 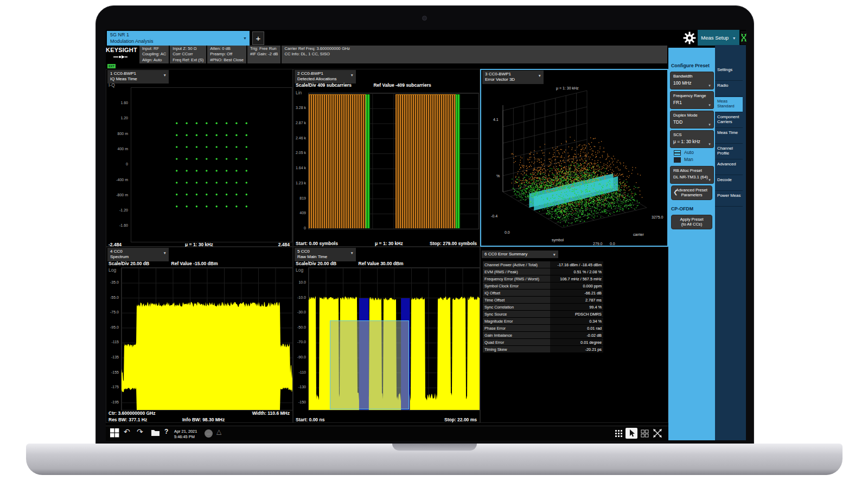 I want to click on constellation-plot, so click(x=212, y=165).